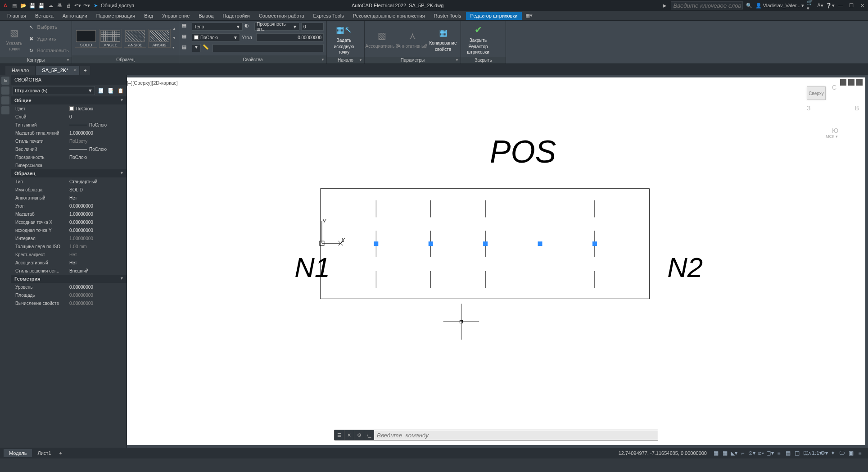  Describe the element at coordinates (32, 5) in the screenshot. I see `qat-save-icon: 💾` at that location.